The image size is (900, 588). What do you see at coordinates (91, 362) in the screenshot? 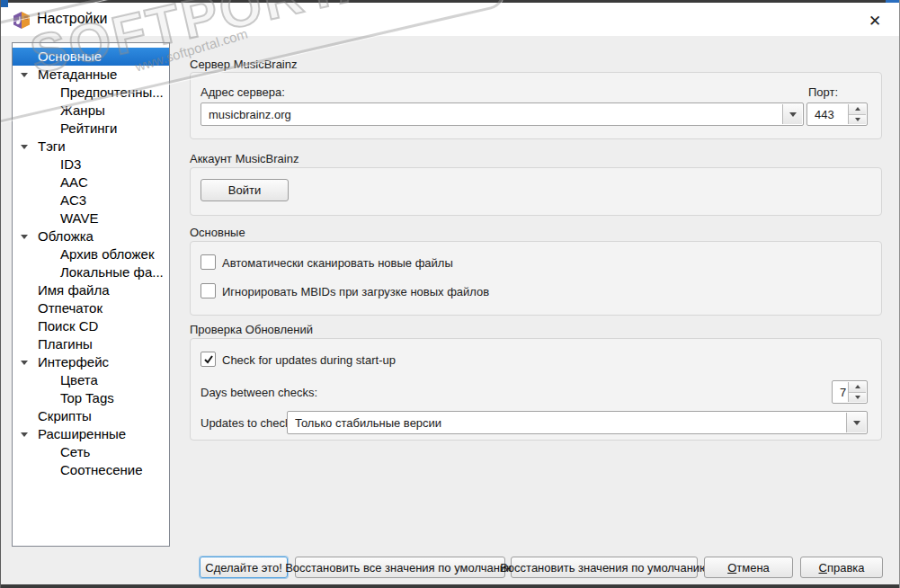
I see `sidebar-item-label: Интерфейс` at bounding box center [91, 362].